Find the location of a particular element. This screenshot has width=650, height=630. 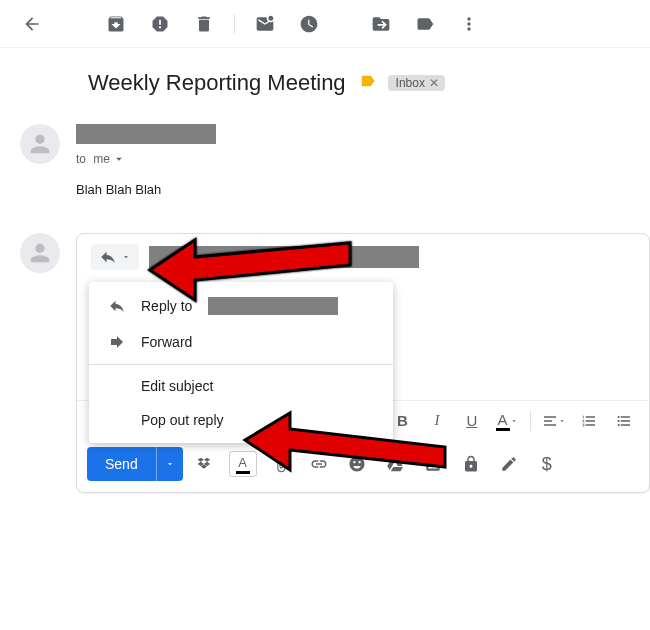

close-icon: ✕ is located at coordinates (434, 83).